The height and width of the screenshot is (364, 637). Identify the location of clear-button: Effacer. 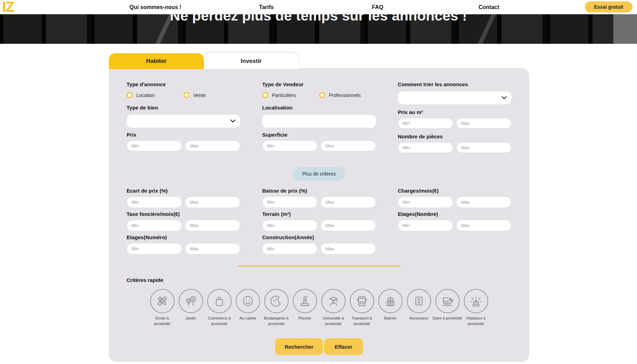
(344, 347).